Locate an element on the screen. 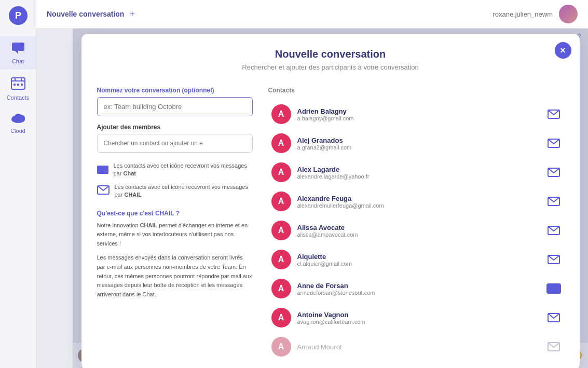  modal-header: Nouvelle conversation Rechercher et ajou… is located at coordinates (331, 55).